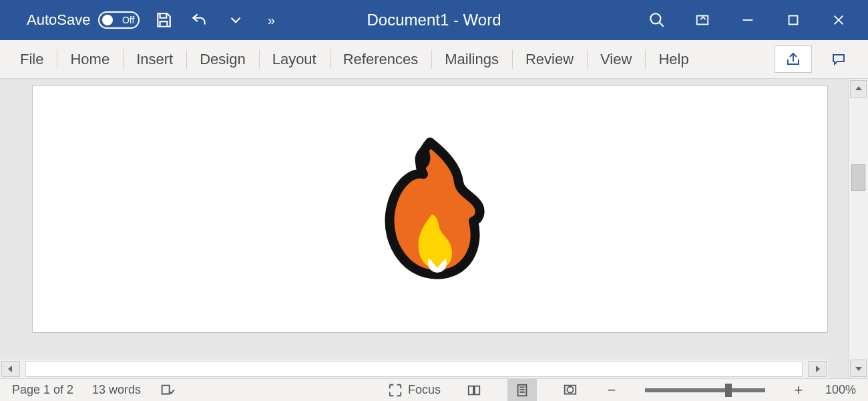 This screenshot has height=401, width=868. I want to click on tab-help: Help, so click(673, 59).